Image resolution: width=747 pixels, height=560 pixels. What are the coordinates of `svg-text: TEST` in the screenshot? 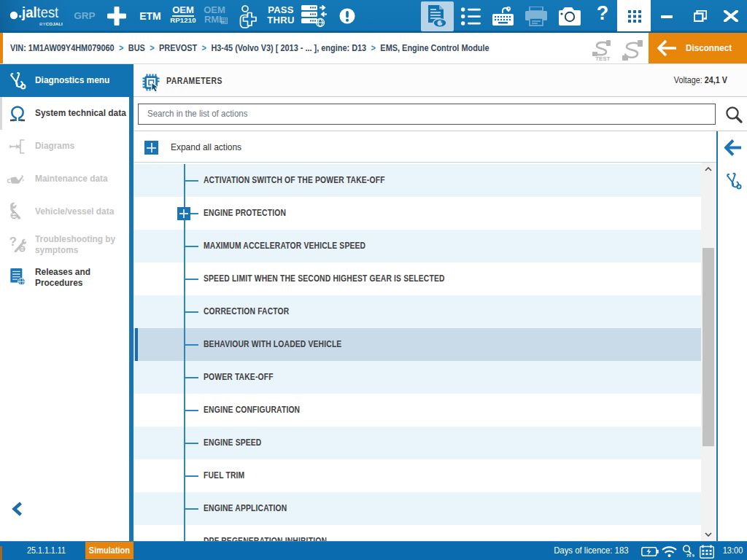 It's located at (603, 58).